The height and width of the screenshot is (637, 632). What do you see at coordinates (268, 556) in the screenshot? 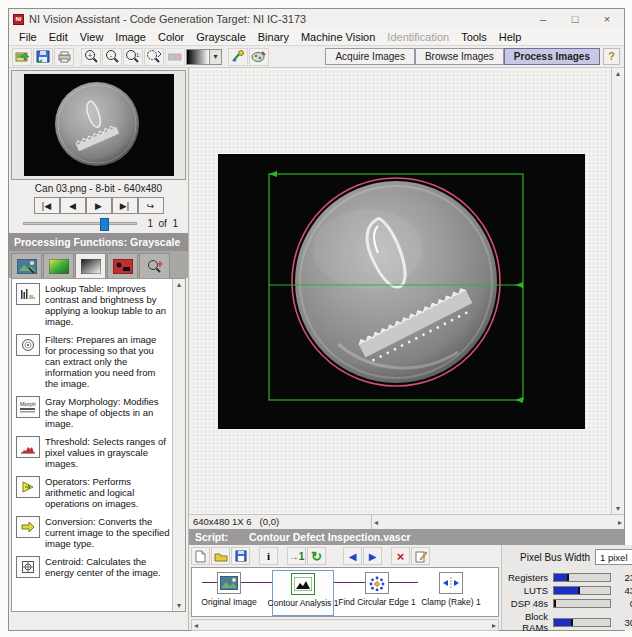
I see `step-info-button: i` at bounding box center [268, 556].